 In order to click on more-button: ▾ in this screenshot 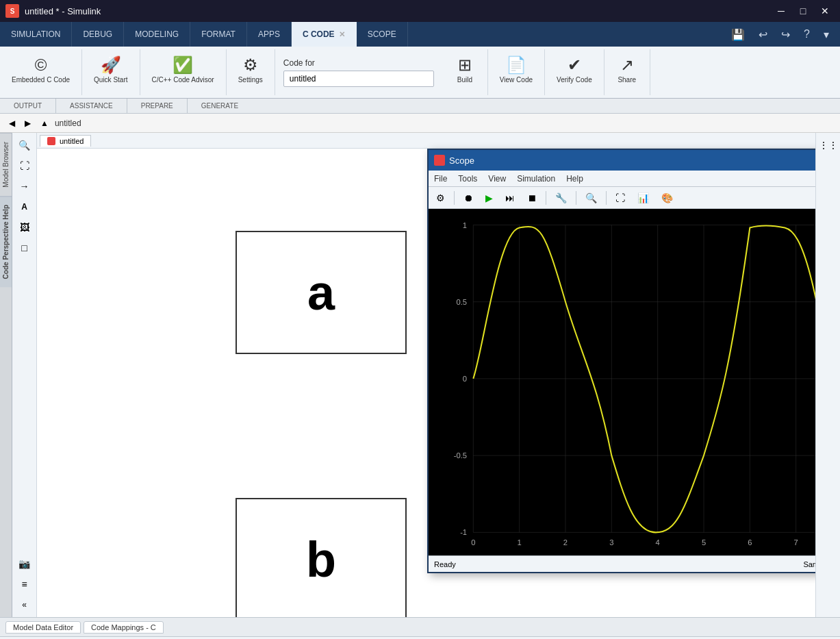, I will do `click(826, 34)`.